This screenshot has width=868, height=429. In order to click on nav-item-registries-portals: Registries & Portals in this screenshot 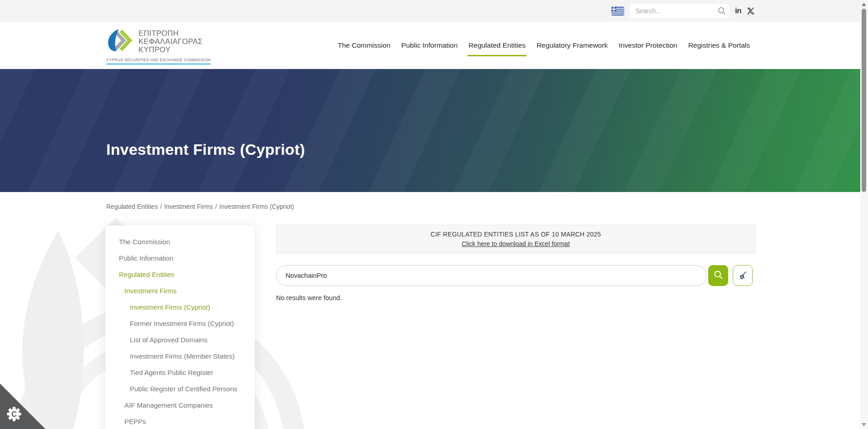, I will do `click(719, 45)`.